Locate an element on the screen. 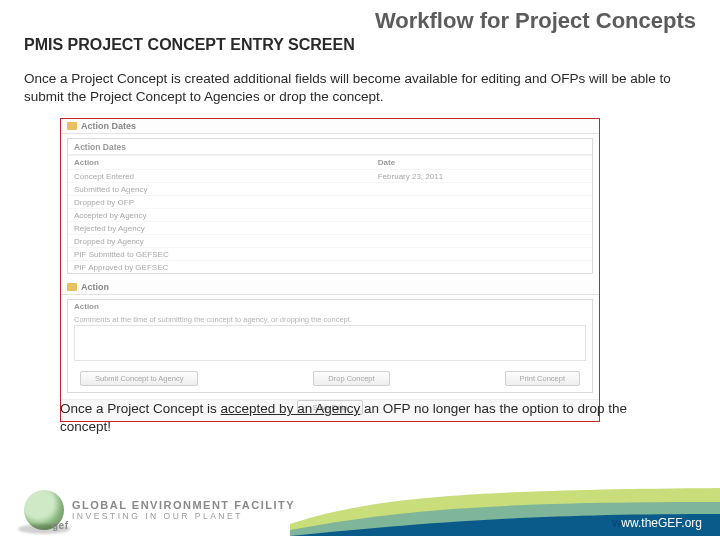 This screenshot has height=540, width=720. print-concept-button: Print Concept is located at coordinates (542, 378).